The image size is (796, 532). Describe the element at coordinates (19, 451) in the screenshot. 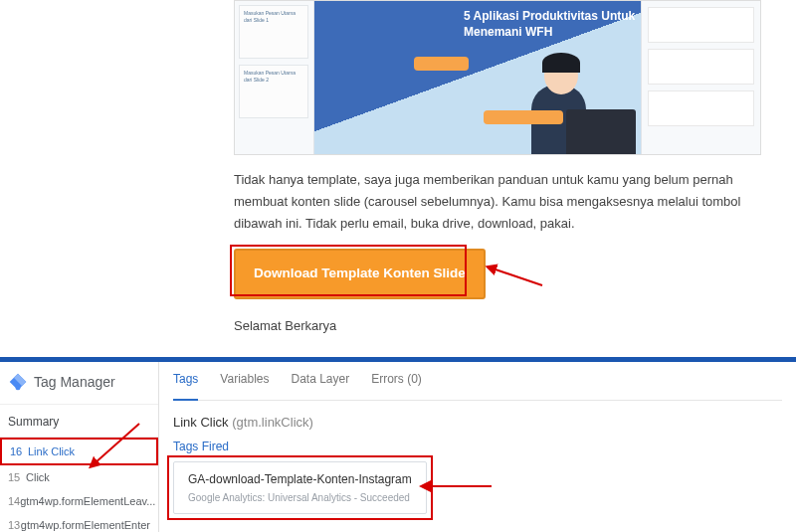

I see `event-number: 16` at that location.